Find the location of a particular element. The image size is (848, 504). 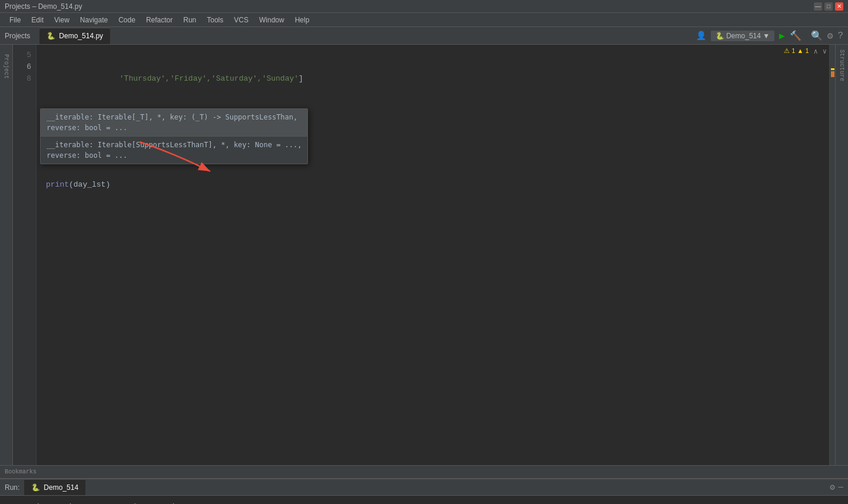

branch-selector: 🐍 Demo_514 ▼ is located at coordinates (743, 36).